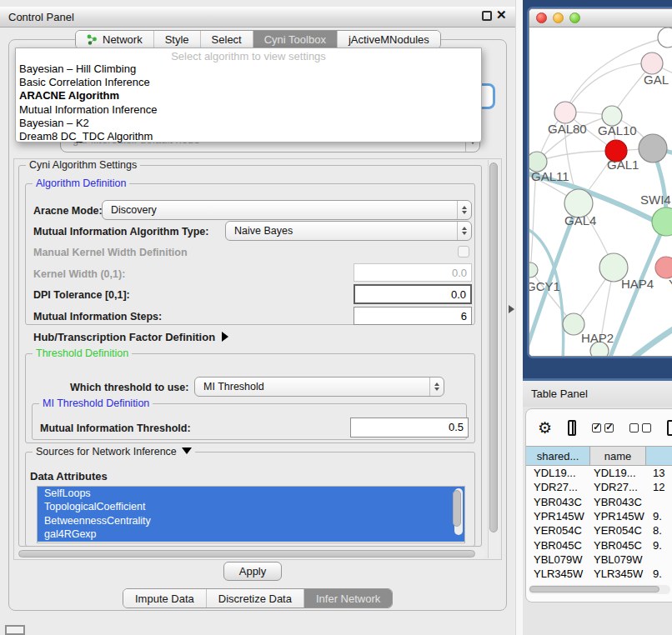  I want to click on algo-item-aracne: ARACNE Algorithm, so click(248, 96).